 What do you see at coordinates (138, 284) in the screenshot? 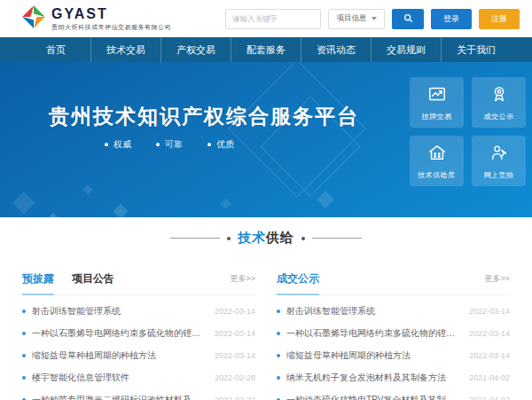
I see `left-tab-row: 预披露 项目公告 更多>>` at bounding box center [138, 284].